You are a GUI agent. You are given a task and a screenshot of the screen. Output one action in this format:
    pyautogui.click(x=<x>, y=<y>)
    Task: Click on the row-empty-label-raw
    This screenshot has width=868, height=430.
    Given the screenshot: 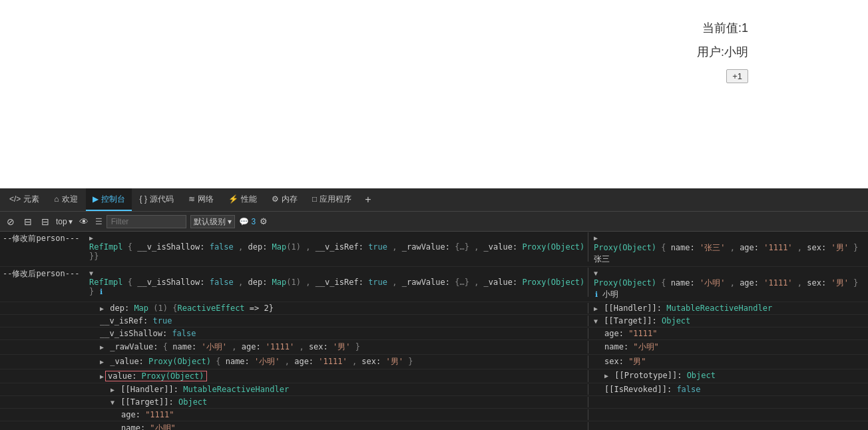 What is the action you would take?
    pyautogui.click(x=43, y=341)
    